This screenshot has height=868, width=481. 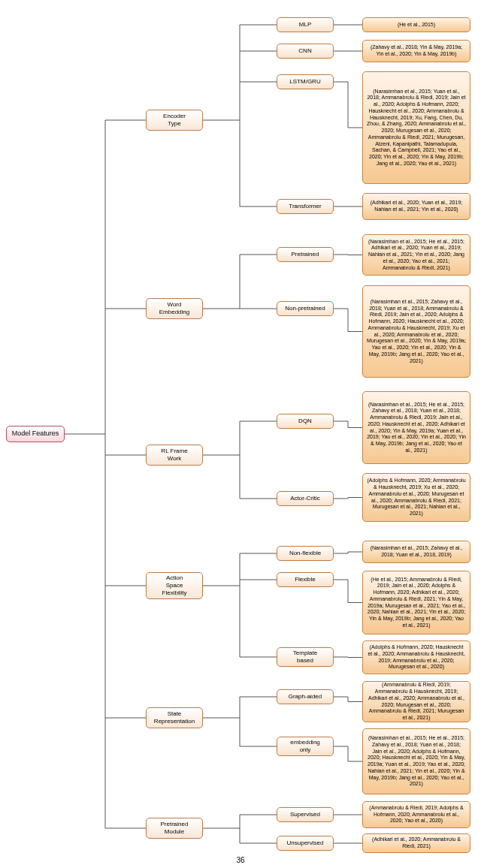 What do you see at coordinates (416, 255) in the screenshot?
I see `leaf-pre: (Narasimhan et al., 2015; He et al., 201…` at bounding box center [416, 255].